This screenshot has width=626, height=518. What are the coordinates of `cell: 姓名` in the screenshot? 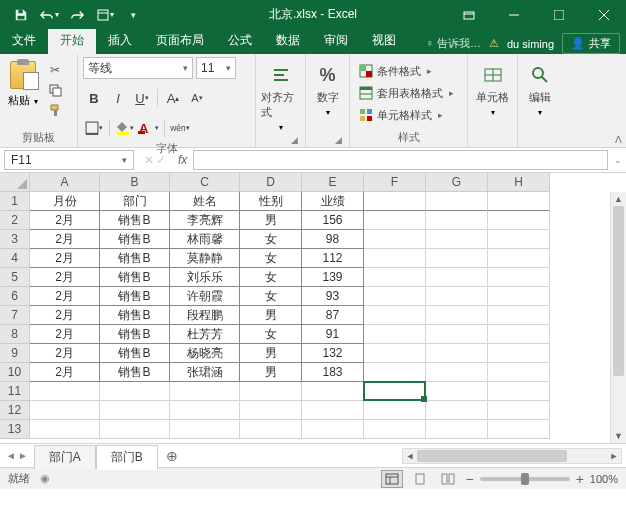 It's located at (205, 202).